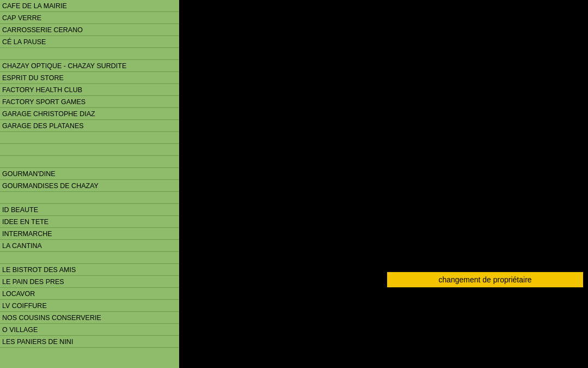 The height and width of the screenshot is (368, 588). I want to click on list-item: LE PAIN DES PRES, so click(89, 282).